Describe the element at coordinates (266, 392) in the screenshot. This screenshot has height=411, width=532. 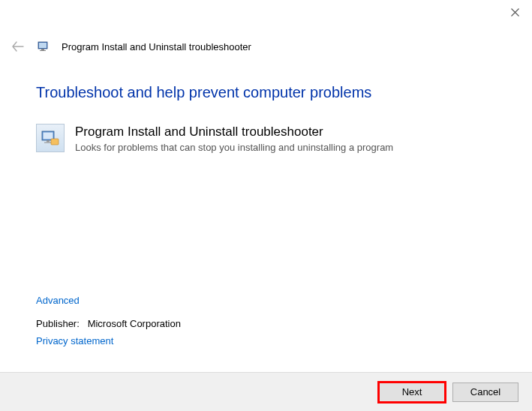
I see `footer-buttons: Next Cancel` at that location.